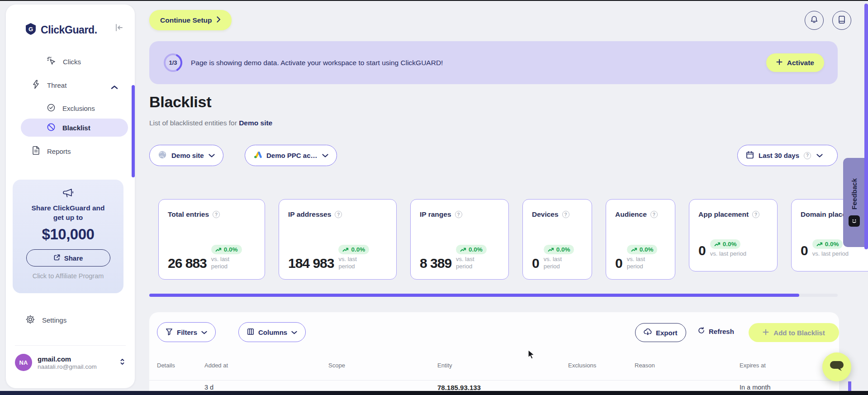  Describe the element at coordinates (854, 194) in the screenshot. I see `feedback-label: Feedback` at that location.